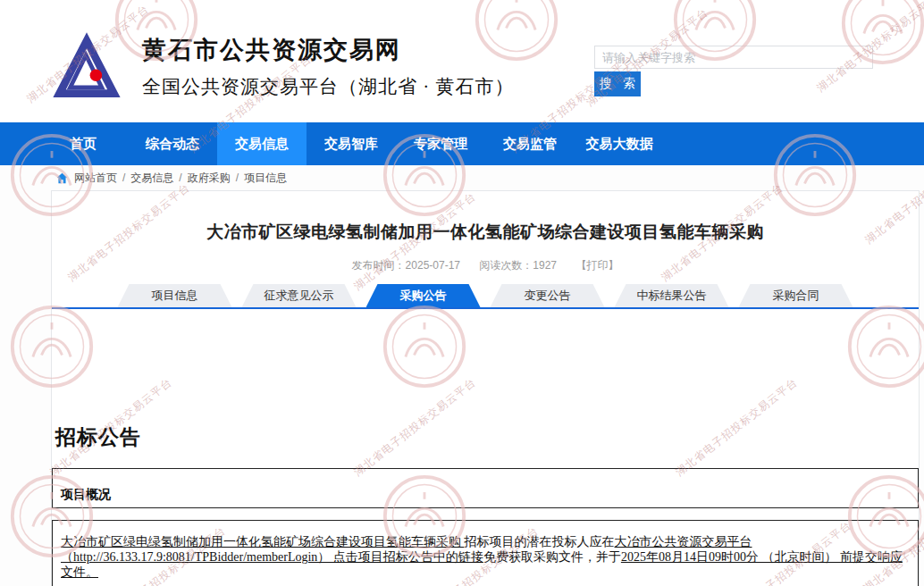 Image resolution: width=924 pixels, height=586 pixels. I want to click on article-meta: 发布时间：2025-07-17 阅读次数：1927 【打印】, so click(485, 266).